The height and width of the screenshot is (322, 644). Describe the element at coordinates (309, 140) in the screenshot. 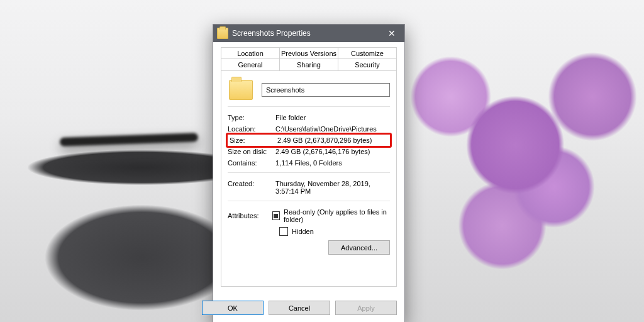

I see `row-size: Size: 2.49 GB (2,673,870,296 bytes)` at that location.